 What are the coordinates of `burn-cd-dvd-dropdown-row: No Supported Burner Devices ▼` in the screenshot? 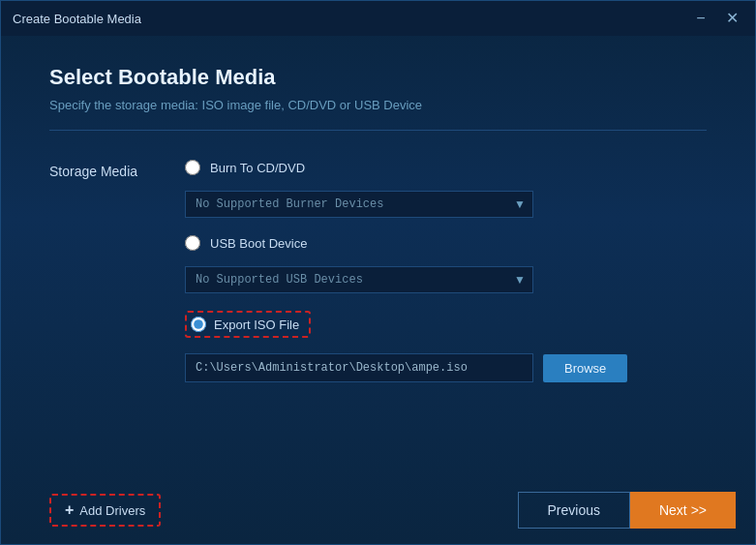 It's located at (445, 204).